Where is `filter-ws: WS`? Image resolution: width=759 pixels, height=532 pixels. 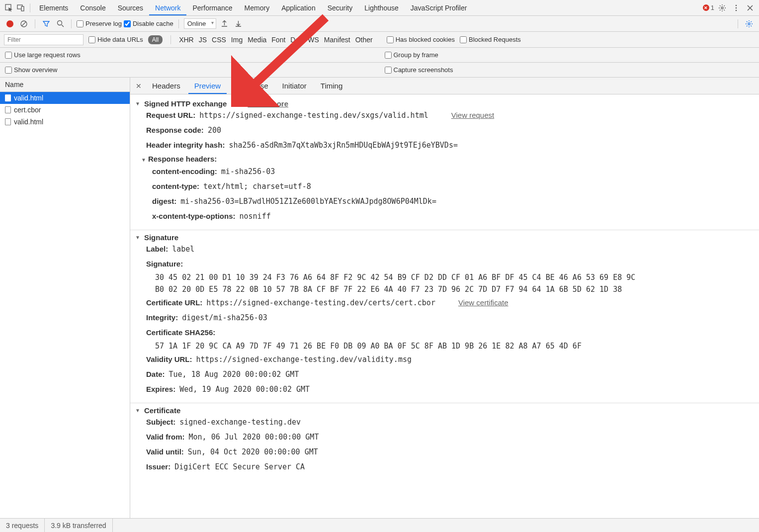 filter-ws: WS is located at coordinates (313, 40).